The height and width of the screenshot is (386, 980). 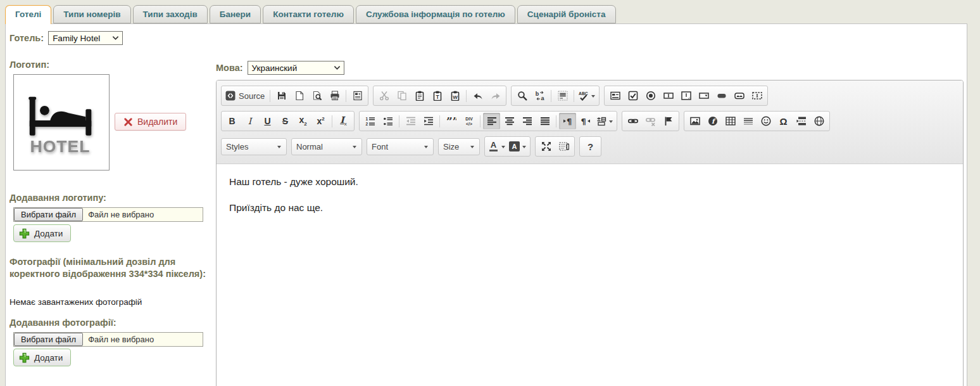 What do you see at coordinates (518, 146) in the screenshot?
I see `bgcolor-button: A` at bounding box center [518, 146].